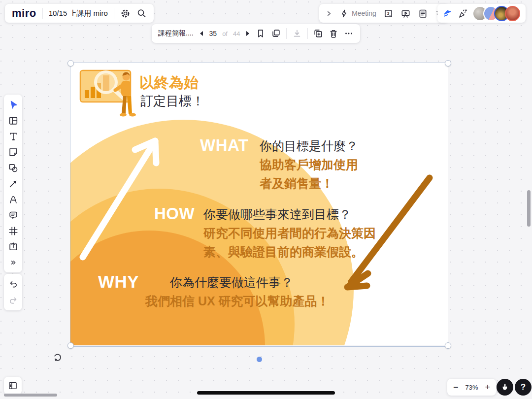 The image size is (532, 399). Describe the element at coordinates (388, 14) in the screenshot. I see `calendar-icon: 3` at that location.